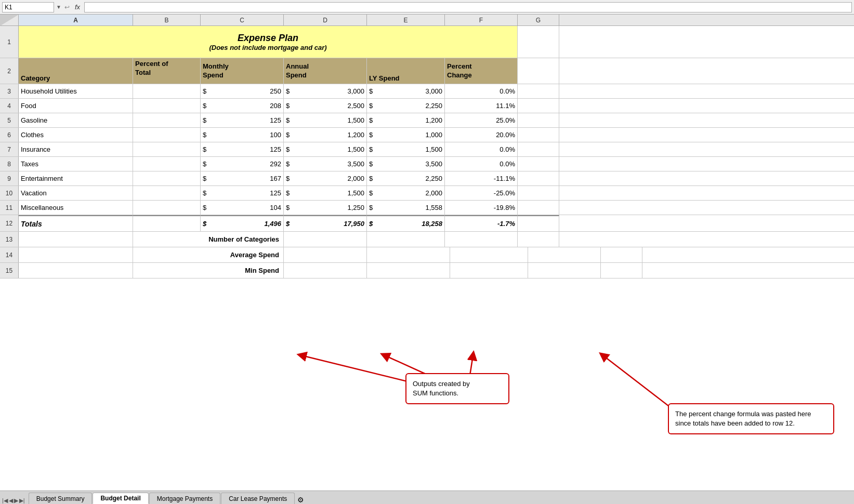 This screenshot has height=504, width=854. Describe the element at coordinates (76, 193) in the screenshot. I see `cell-10-a: Vacation` at that location.